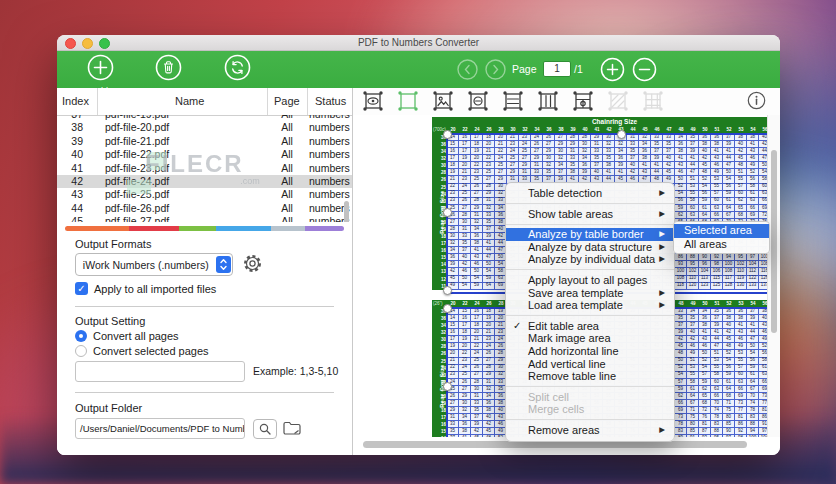  I want to click on horizontal-scrollbar-thumb, so click(555, 444).